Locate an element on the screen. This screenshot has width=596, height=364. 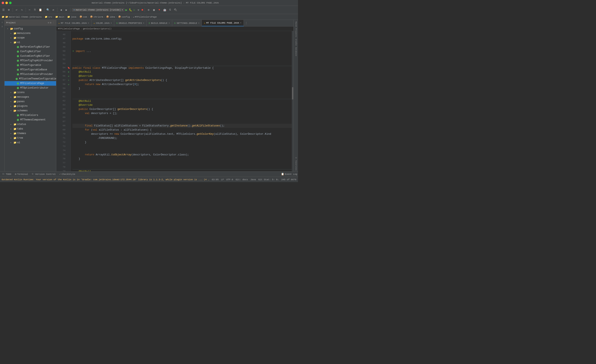
tab-close-build-gradle: × is located at coordinates (169, 23).